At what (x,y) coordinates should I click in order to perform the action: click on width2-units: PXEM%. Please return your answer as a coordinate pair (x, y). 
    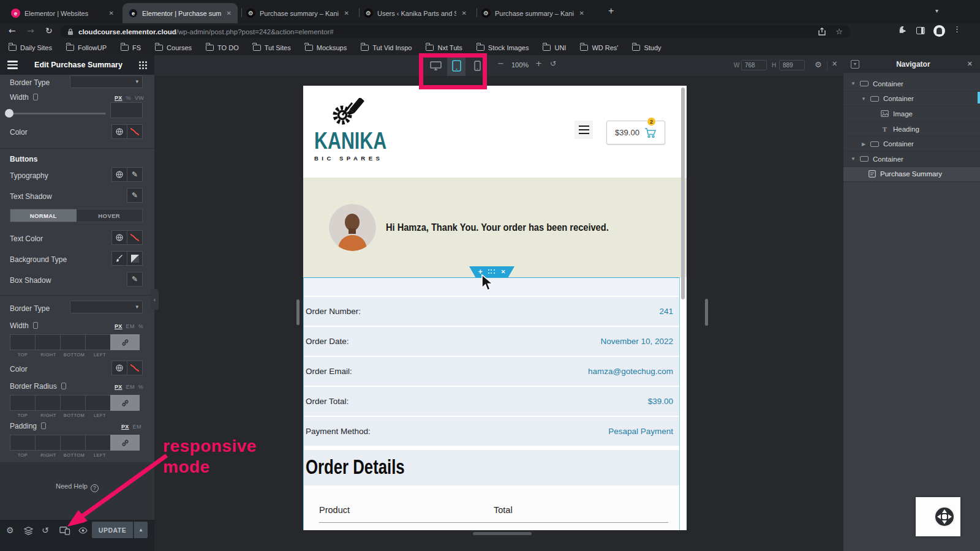
    Looking at the image, I should click on (129, 326).